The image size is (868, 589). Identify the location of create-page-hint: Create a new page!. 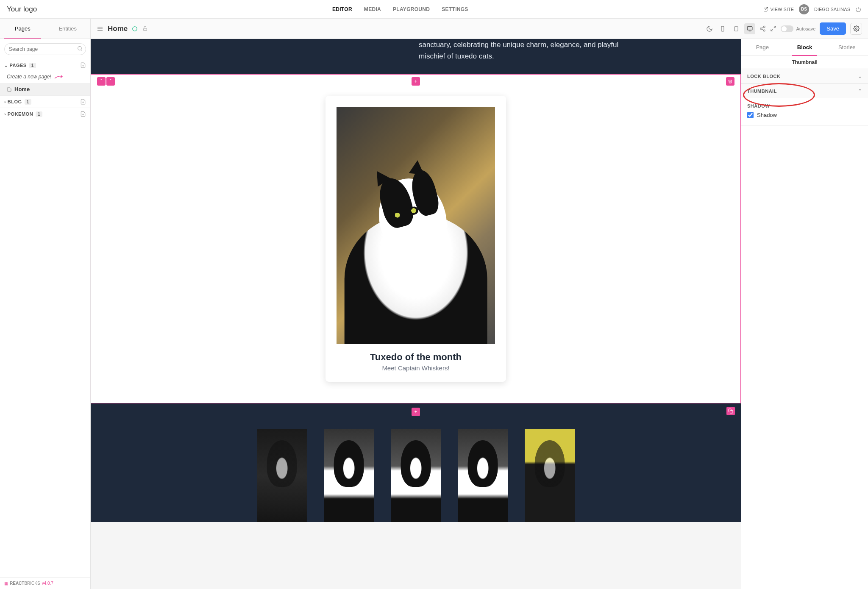
(45, 77).